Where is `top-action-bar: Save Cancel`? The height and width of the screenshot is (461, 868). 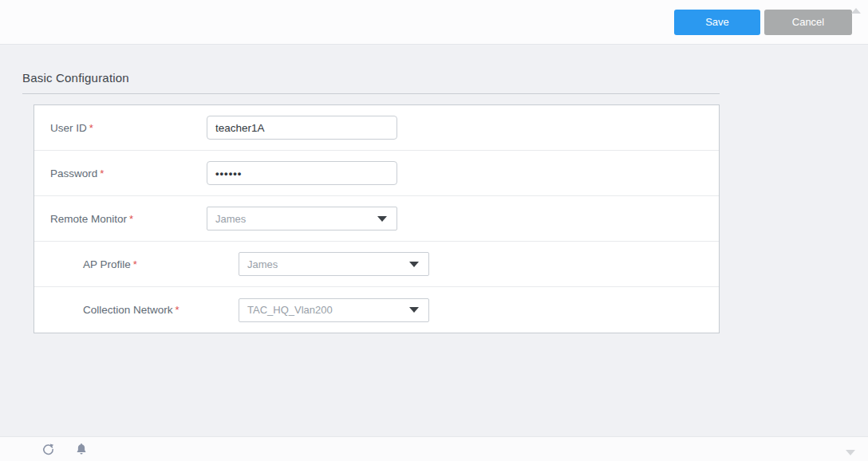 top-action-bar: Save Cancel is located at coordinates (434, 22).